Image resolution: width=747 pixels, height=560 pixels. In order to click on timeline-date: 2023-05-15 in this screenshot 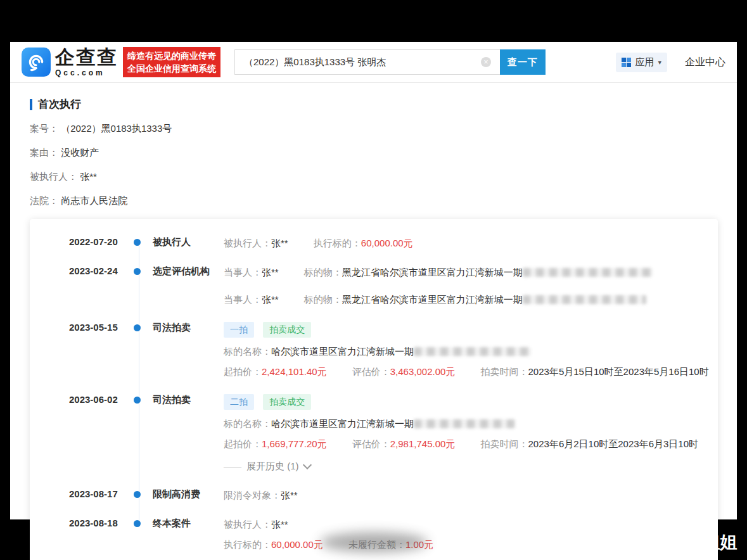, I will do `click(99, 350)`.